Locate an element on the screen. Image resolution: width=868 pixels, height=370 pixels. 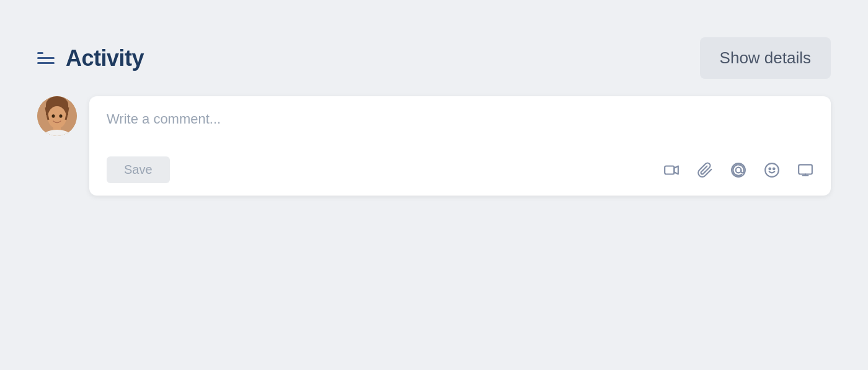
comment-toolbar: Save is located at coordinates (460, 170).